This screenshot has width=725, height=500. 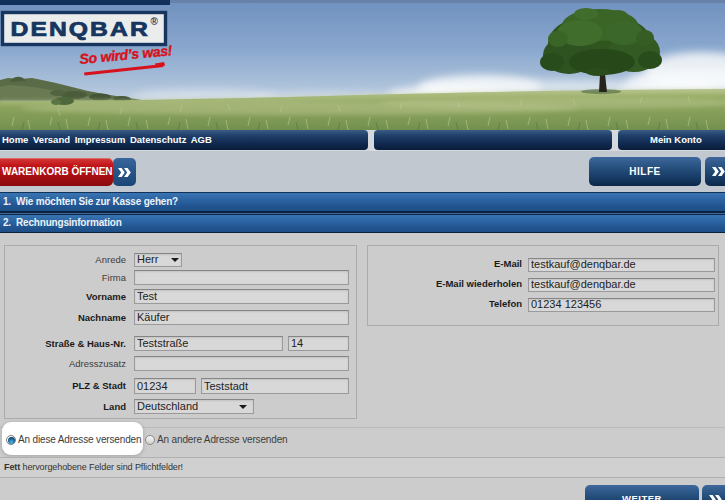 What do you see at coordinates (80, 29) in the screenshot?
I see `svg-text: DENQBAR` at bounding box center [80, 29].